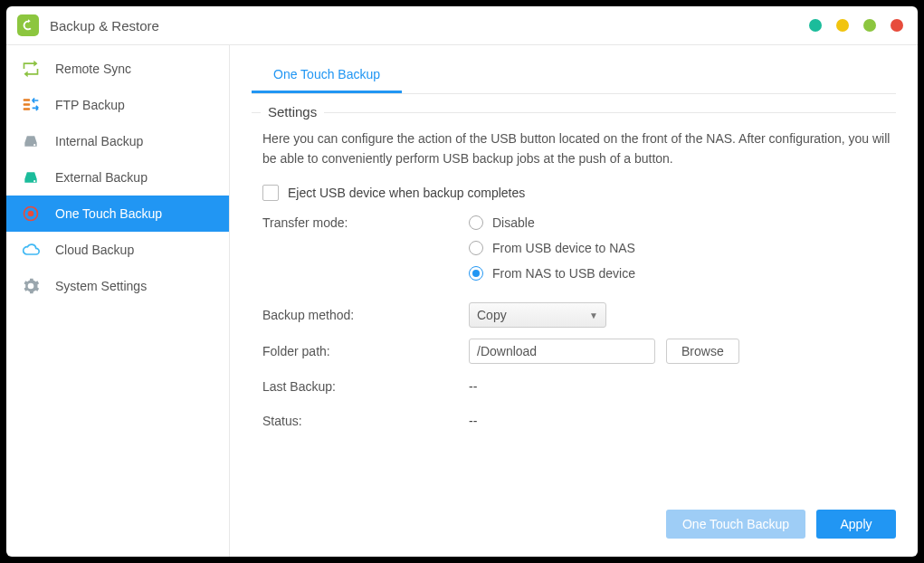 This screenshot has height=563, width=924. What do you see at coordinates (366, 421) in the screenshot?
I see `status-label: Status:` at bounding box center [366, 421].